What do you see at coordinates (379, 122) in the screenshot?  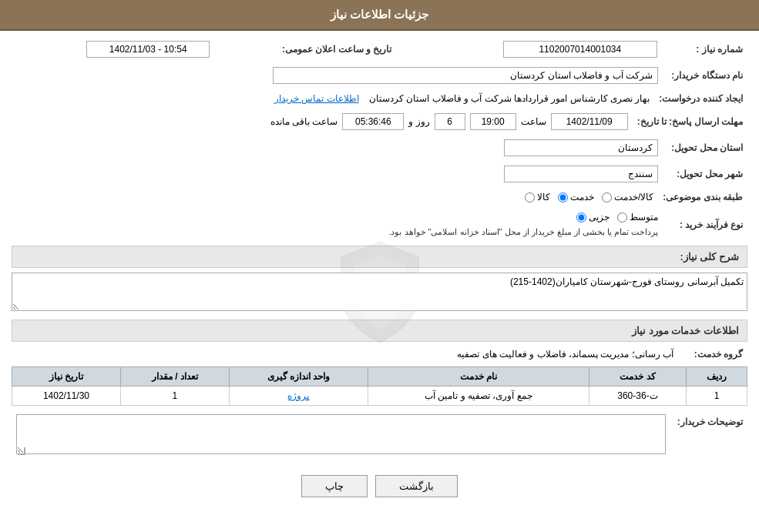 I see `info-table-row4: مهلت ارسال پاسخ: تا تاریخ: ساعت روز و سا…` at bounding box center [379, 122].